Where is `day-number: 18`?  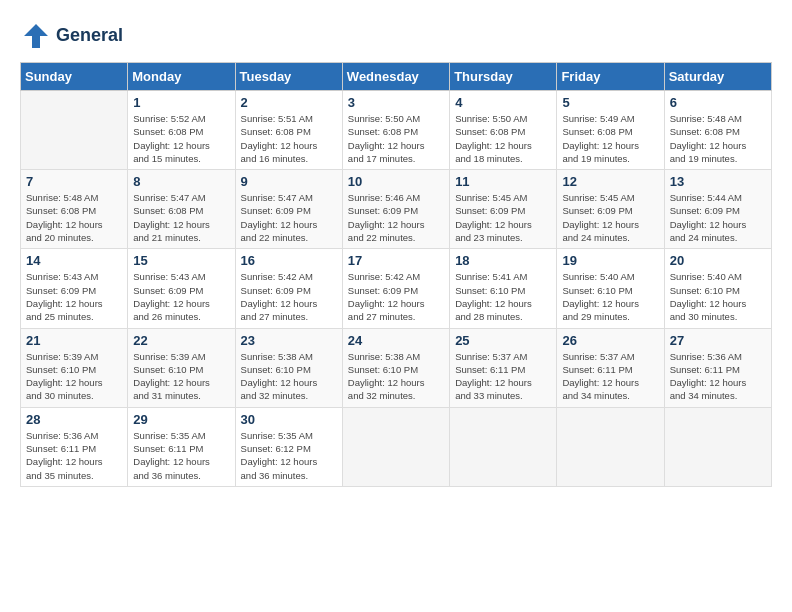
day-number: 18 is located at coordinates (503, 260).